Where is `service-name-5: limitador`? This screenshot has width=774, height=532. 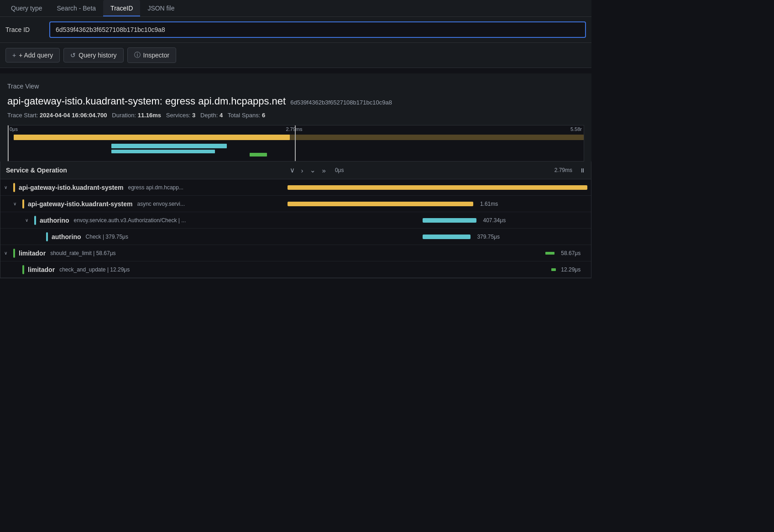 service-name-5: limitador is located at coordinates (32, 253).